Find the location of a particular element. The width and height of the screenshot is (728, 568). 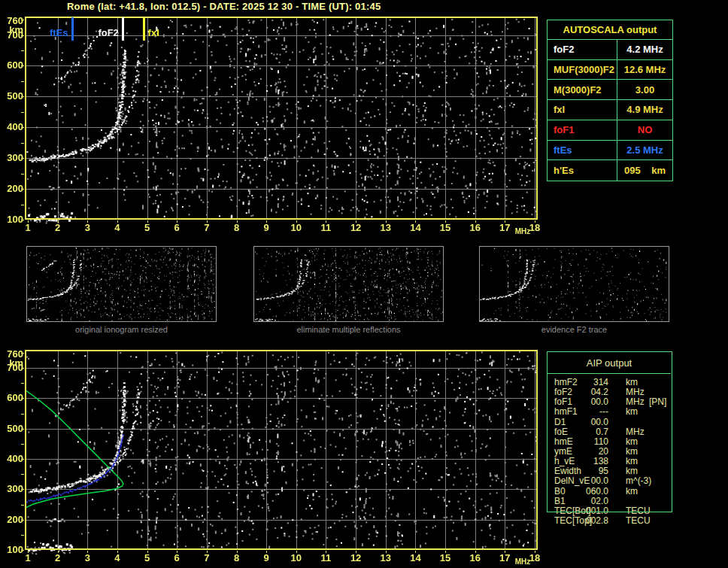

thumbnail-original-ionogram is located at coordinates (122, 284).